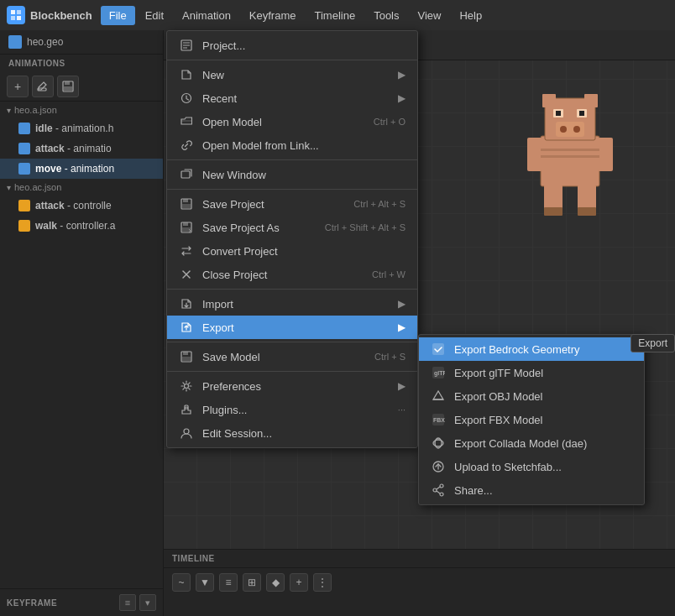 Image resolution: width=675 pixels, height=616 pixels. What do you see at coordinates (322, 582) in the screenshot?
I see `tl-menu-icon: ⋮` at bounding box center [322, 582].